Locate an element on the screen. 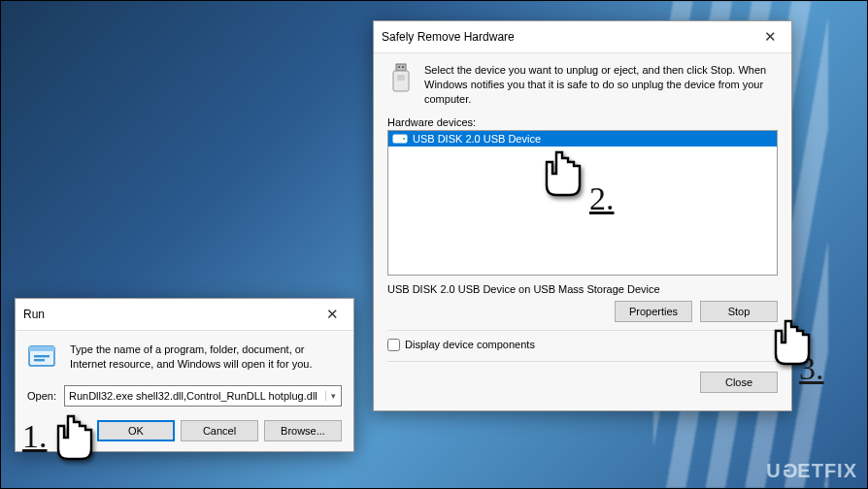  device-item-usb-disk: USB DISK 2.0 USB Device is located at coordinates (583, 139).